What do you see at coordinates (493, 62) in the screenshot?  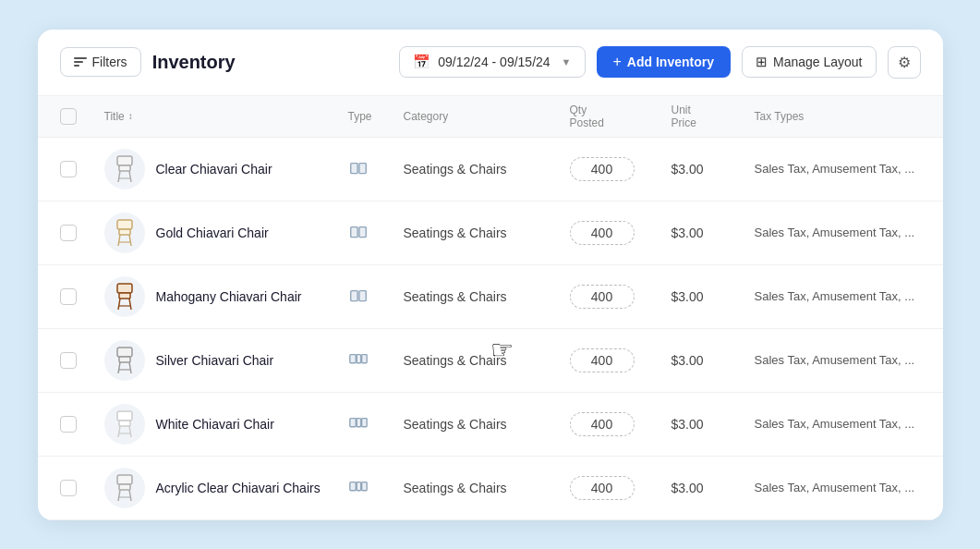 I see `date-range-label: 09/12/24 - 09/15/24` at bounding box center [493, 62].